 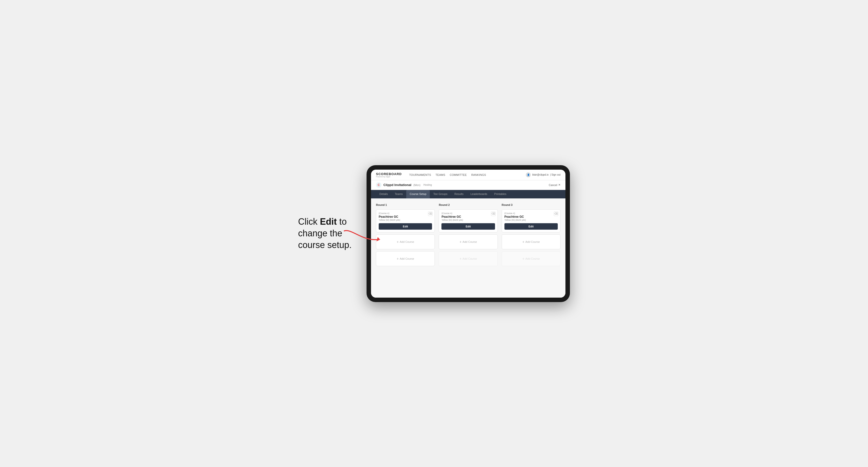 What do you see at coordinates (379, 185) in the screenshot?
I see `clippd-logo: C` at bounding box center [379, 185].